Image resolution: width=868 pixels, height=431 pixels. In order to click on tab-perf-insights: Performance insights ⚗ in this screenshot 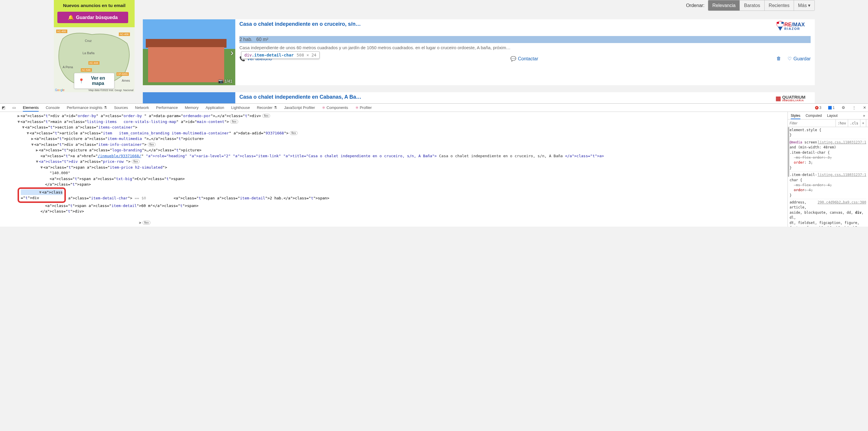, I will do `click(87, 108)`.